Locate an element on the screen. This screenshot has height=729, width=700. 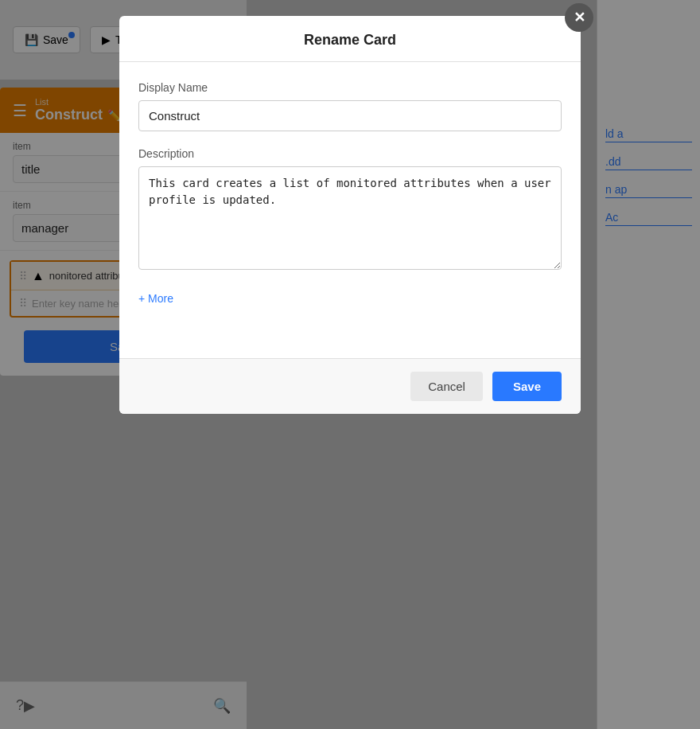
modal-save-button: Save is located at coordinates (527, 387).